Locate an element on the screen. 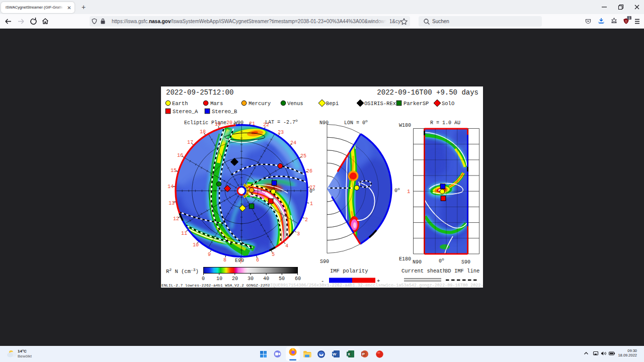 The width and height of the screenshot is (644, 362). svg-text: 26 is located at coordinates (309, 171).